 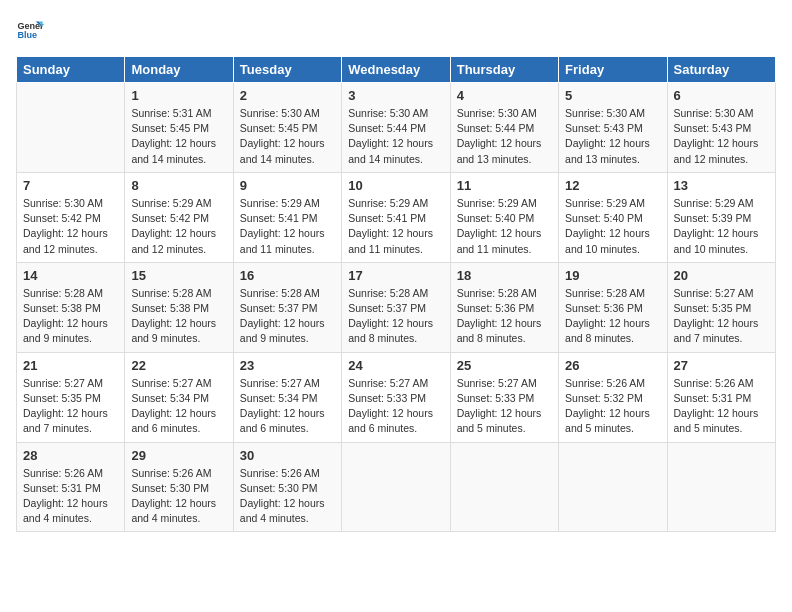 What do you see at coordinates (71, 487) in the screenshot?
I see `calendar-cell: 28Sunrise: 5:26 AMSunset: 5:31 PMDayligh…` at bounding box center [71, 487].